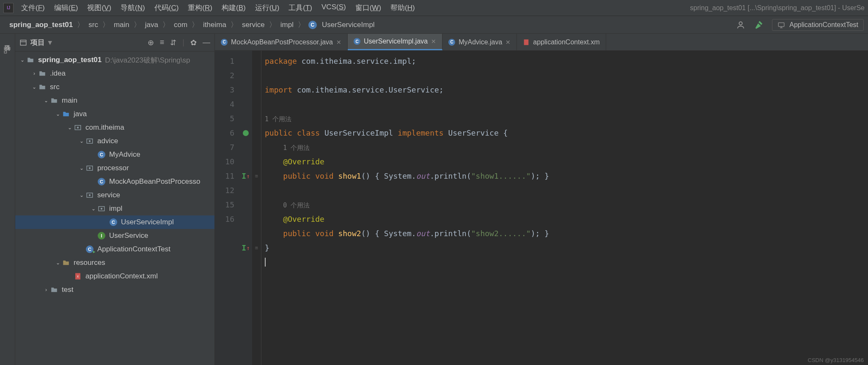 The width and height of the screenshot is (868, 365). Describe the element at coordinates (50, 42) in the screenshot. I see `panel-dropdown-icon: ▾` at that location.